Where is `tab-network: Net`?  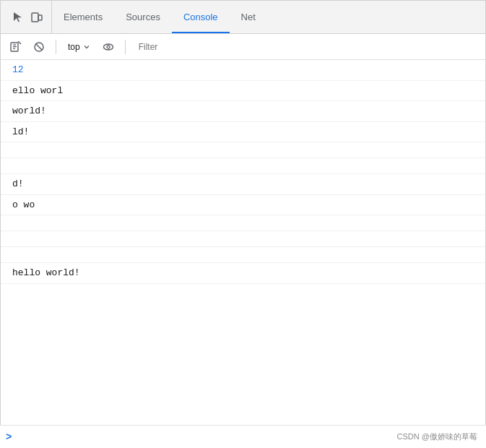
tab-network: Net is located at coordinates (248, 17).